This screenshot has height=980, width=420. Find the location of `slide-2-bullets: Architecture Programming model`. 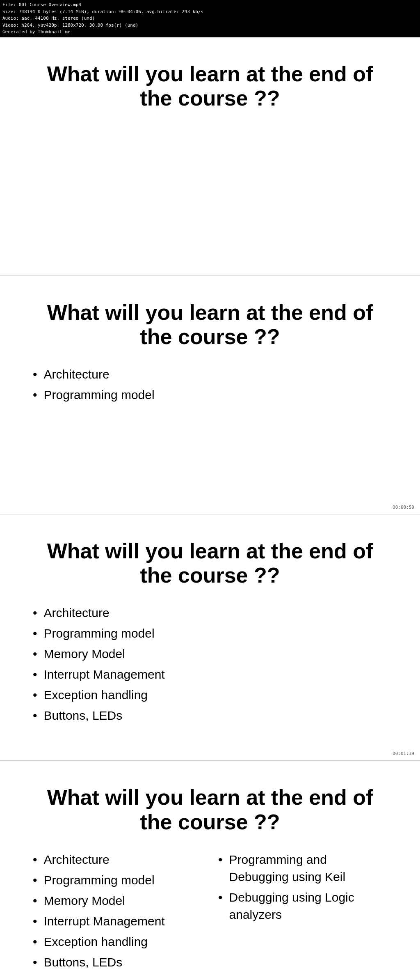

slide-2-bullets: Architecture Programming model is located at coordinates (210, 385).